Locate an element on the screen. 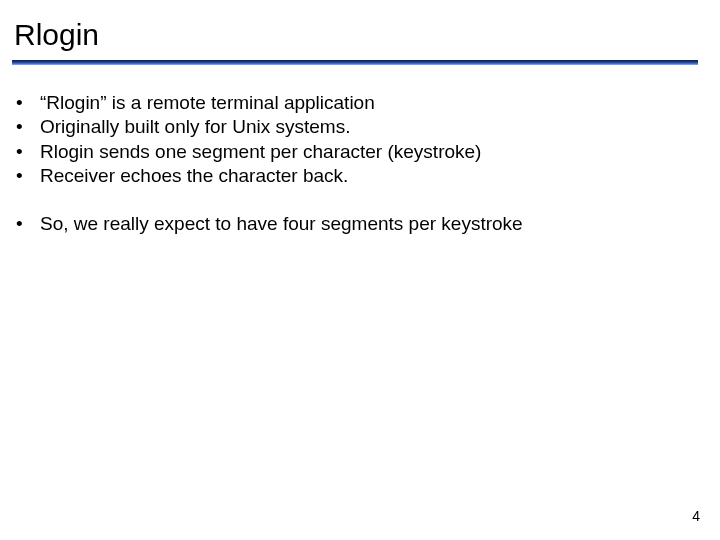 This screenshot has height=540, width=720. bullet-list-b: • So, we really expect to have four segm… is located at coordinates (355, 224).